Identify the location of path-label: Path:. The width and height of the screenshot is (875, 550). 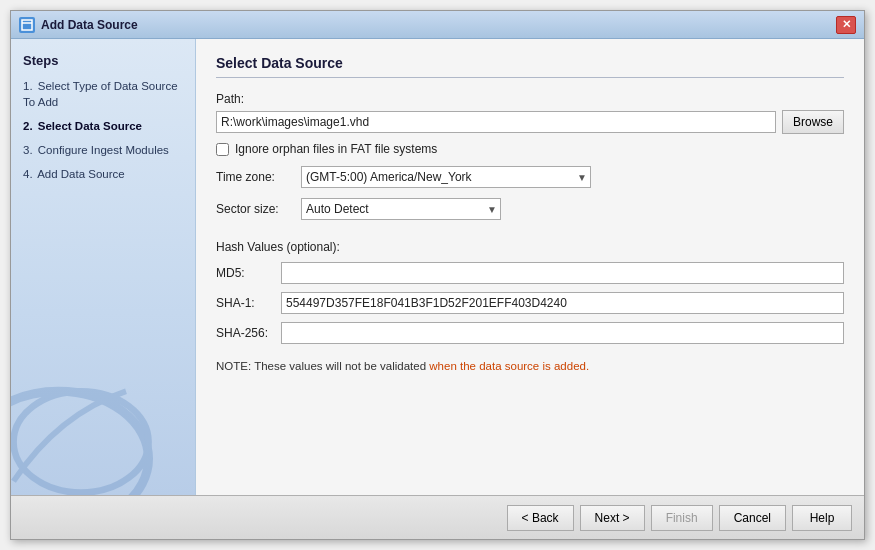
(530, 99).